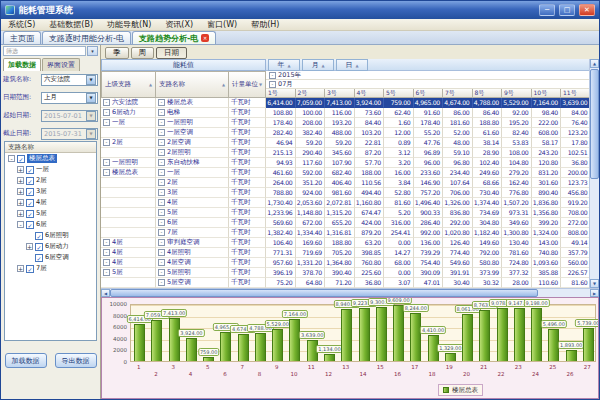 This screenshot has height=400, width=600. What do you see at coordinates (370, 113) in the screenshot?
I see `cell-value: 73.60` at bounding box center [370, 113].